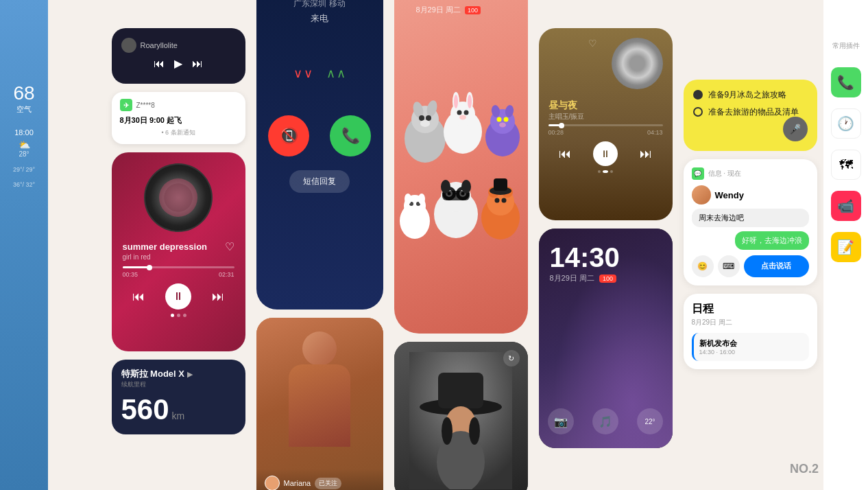  Describe the element at coordinates (178, 296) in the screenshot. I see `pause-button: ⏸` at that location.